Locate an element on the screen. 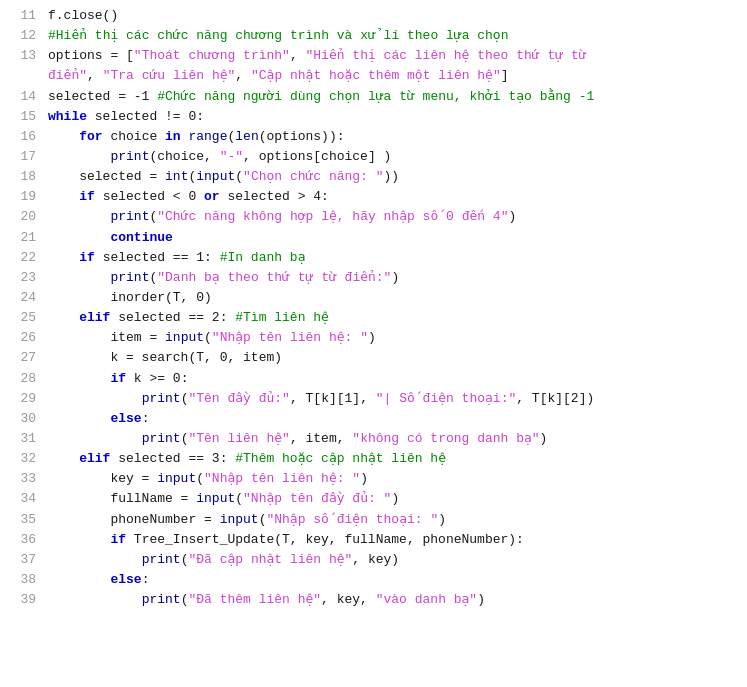  line-number: 25 is located at coordinates (22, 318).